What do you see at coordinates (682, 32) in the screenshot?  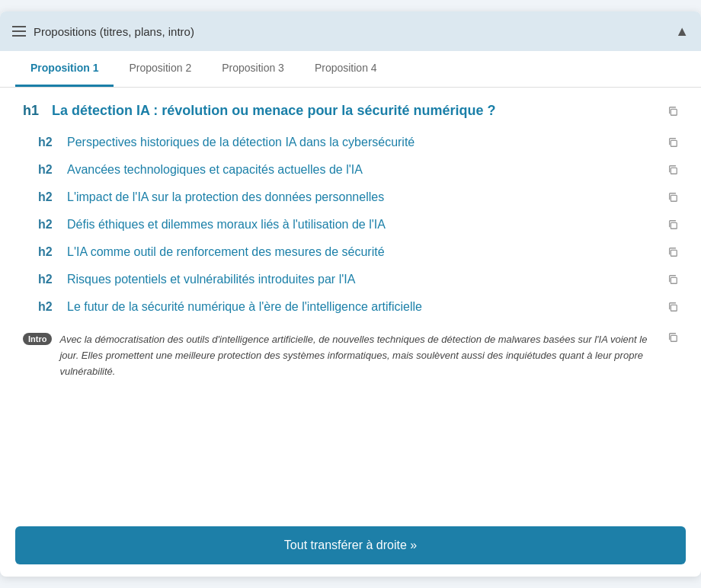 I see `chevron-up-icon: ▲` at bounding box center [682, 32].